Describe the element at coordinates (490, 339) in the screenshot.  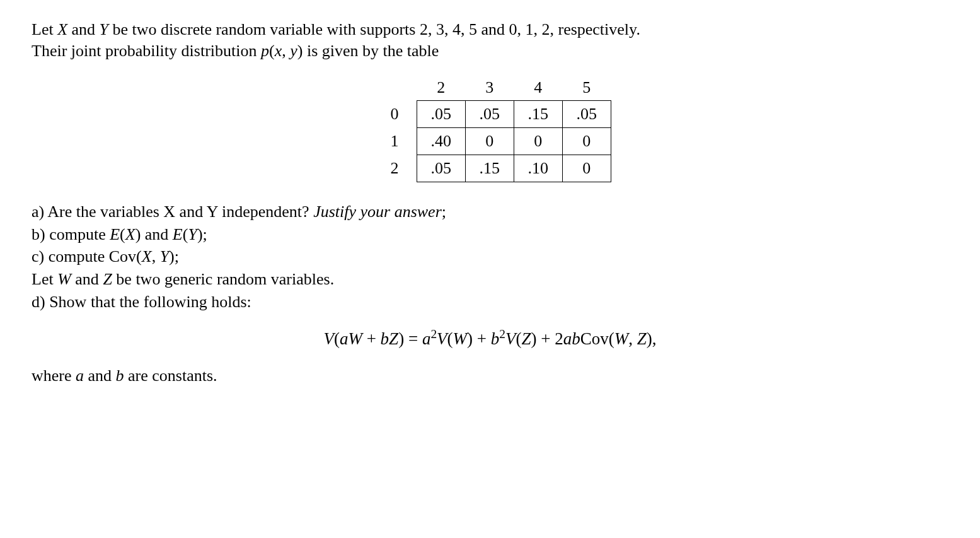
I see `equation-display: V(aW + bZ) = a2V(W) + b2V(Z) + 2abCov(W,…` at that location.